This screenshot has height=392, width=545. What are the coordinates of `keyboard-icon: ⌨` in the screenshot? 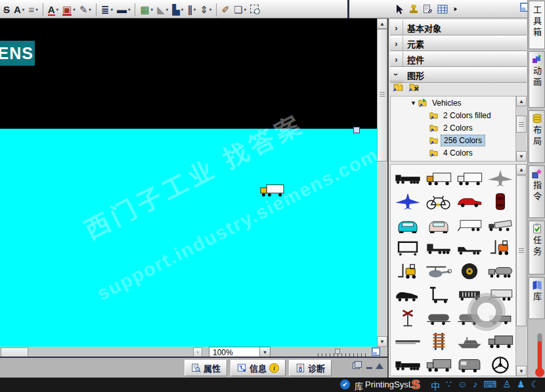 It's located at (490, 385).